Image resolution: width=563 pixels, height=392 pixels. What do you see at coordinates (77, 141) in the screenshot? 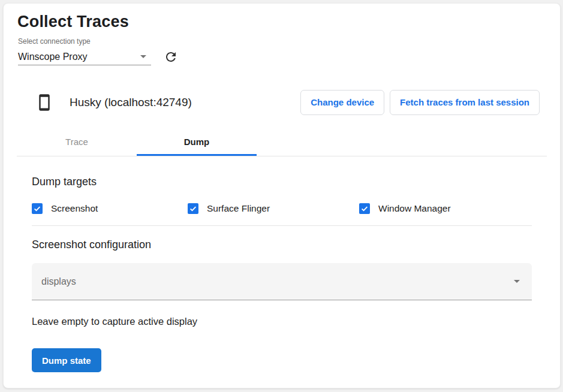
I see `tab-trace-label: Trace` at bounding box center [77, 141].